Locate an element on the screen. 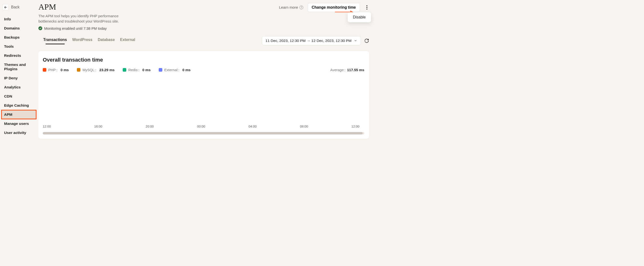 This screenshot has height=266, width=644. legend-item-external: External::0 ms is located at coordinates (175, 70).